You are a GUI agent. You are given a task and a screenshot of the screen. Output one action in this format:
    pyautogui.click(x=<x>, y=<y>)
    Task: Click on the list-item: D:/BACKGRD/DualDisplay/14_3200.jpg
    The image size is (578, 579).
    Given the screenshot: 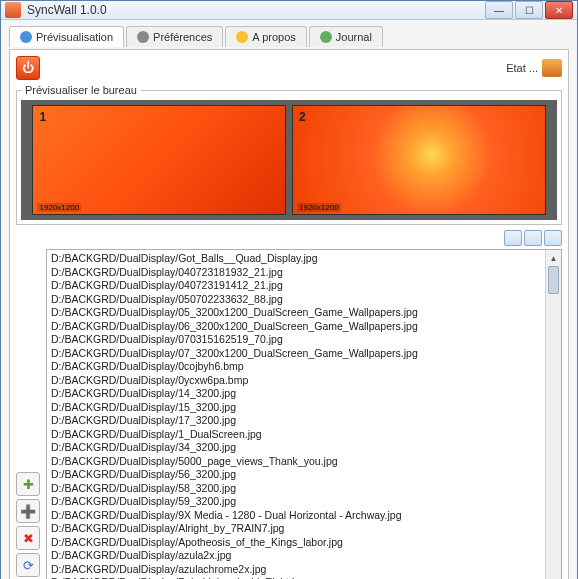 What is the action you would take?
    pyautogui.click(x=296, y=394)
    